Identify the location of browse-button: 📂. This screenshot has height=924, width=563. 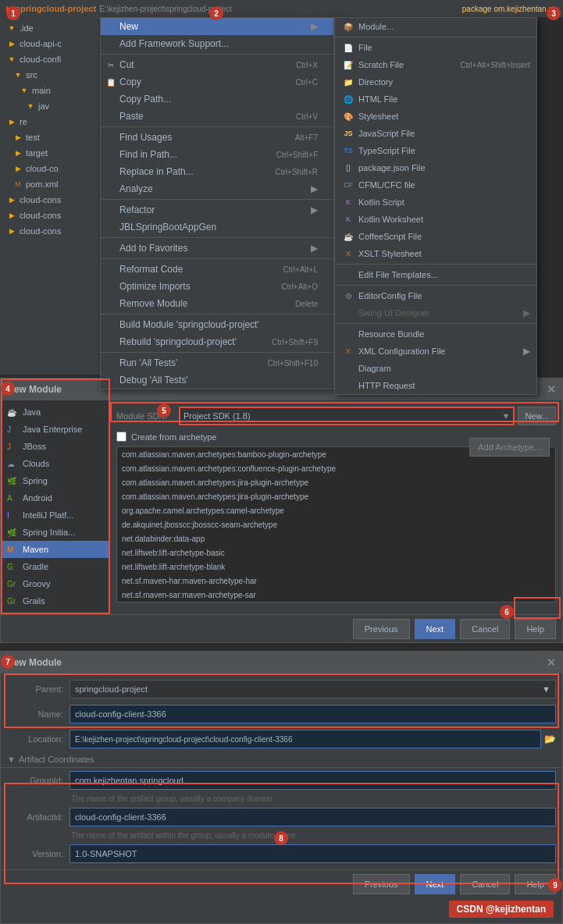
(550, 739).